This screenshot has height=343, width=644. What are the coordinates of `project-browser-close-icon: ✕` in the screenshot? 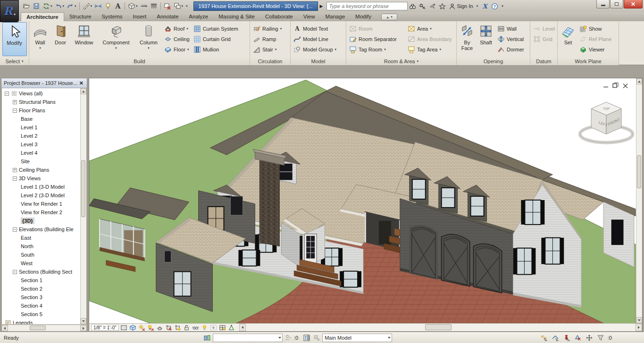 It's located at (81, 83).